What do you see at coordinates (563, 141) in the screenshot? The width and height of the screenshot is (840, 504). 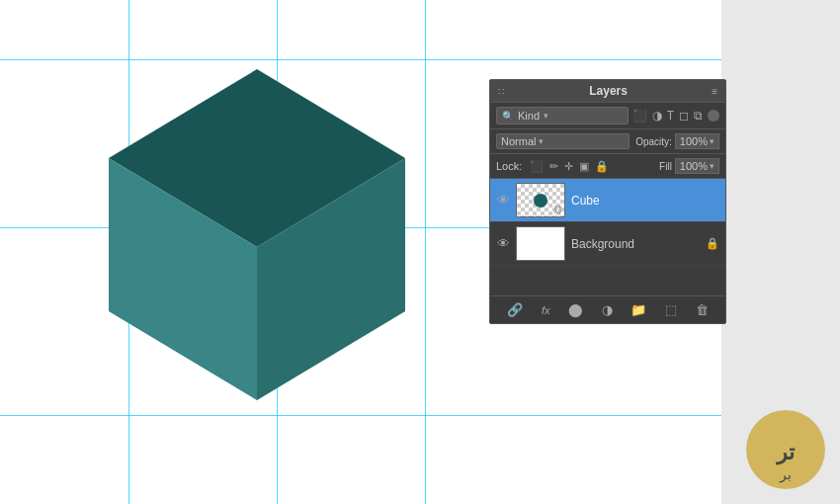 I see `blend-mode-select: Normal ▾` at bounding box center [563, 141].